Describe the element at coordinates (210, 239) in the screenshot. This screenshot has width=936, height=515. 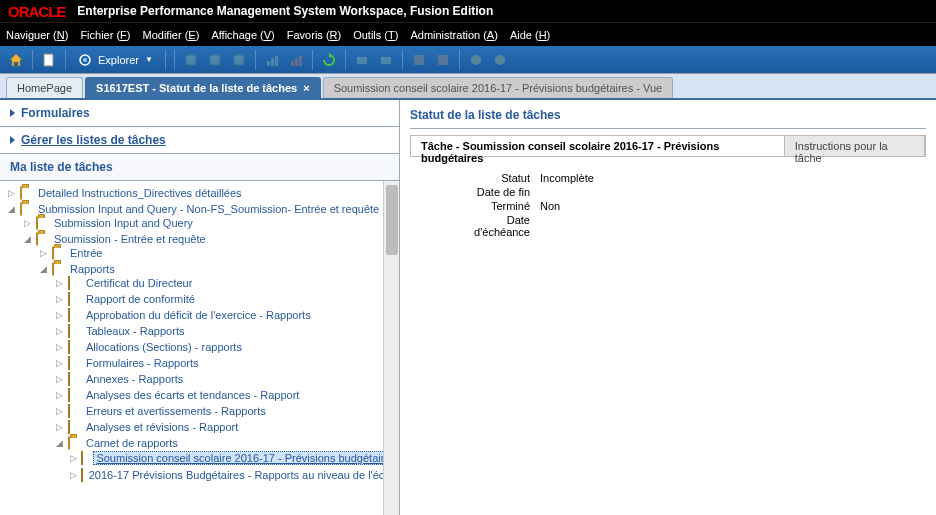
I see `tree-item-soumission: ◢Soumission - Entrée et requête` at that location.